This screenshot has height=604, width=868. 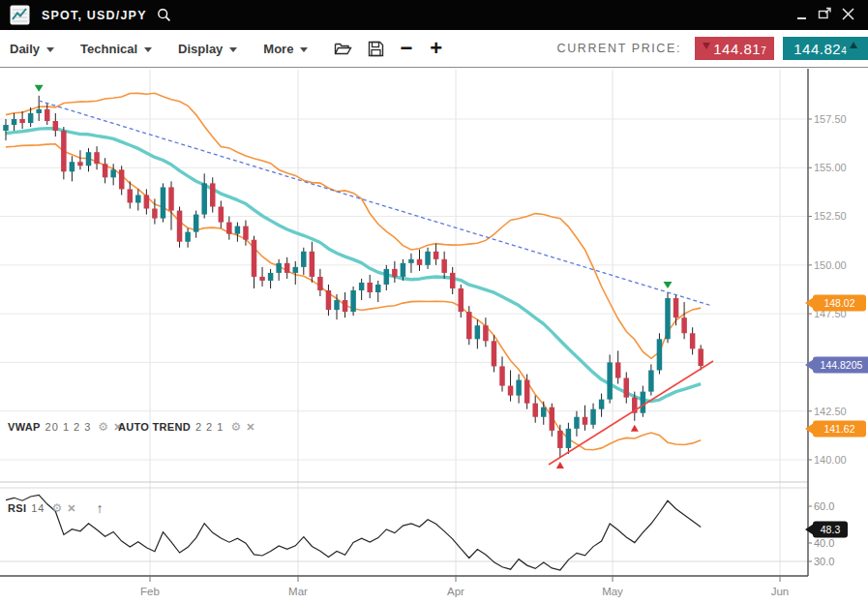 What do you see at coordinates (801, 15) in the screenshot?
I see `minimize-icon` at bounding box center [801, 15].